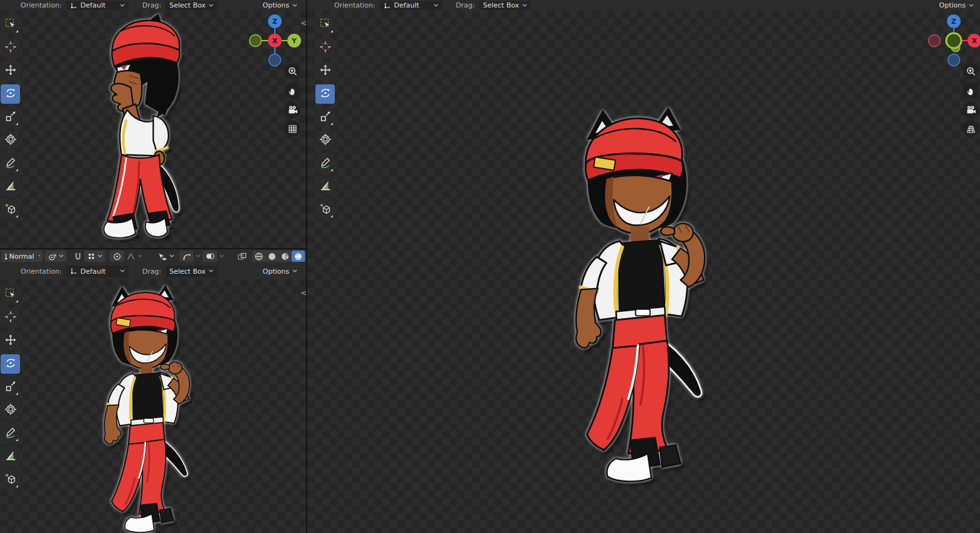  What do you see at coordinates (934, 41) in the screenshot?
I see `axis-x-negative` at bounding box center [934, 41].